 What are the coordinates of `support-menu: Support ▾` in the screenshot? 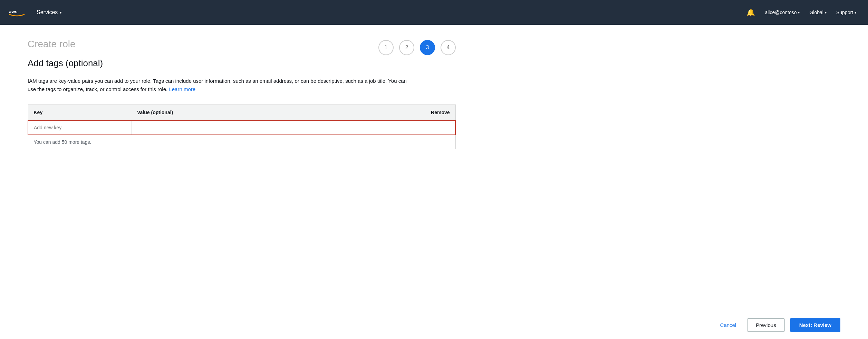 It's located at (846, 12).